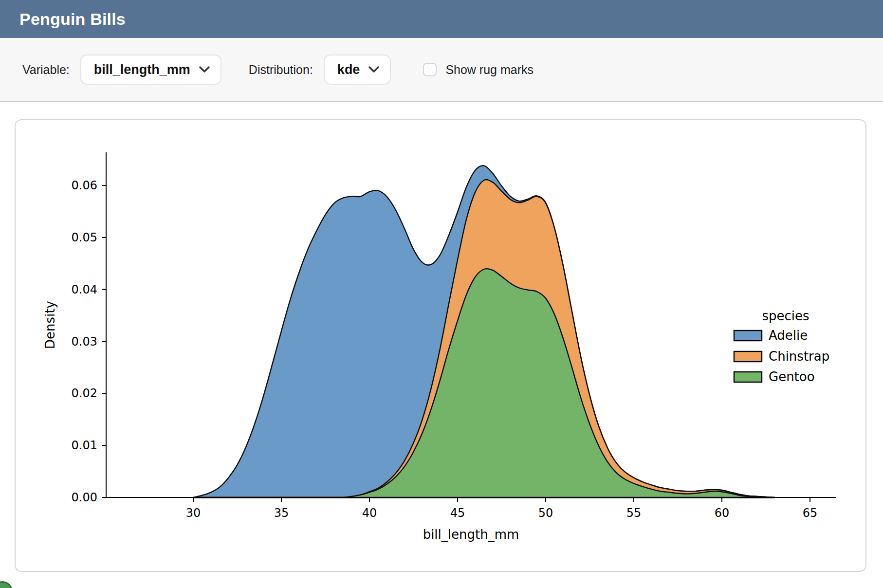 The image size is (883, 588). Describe the element at coordinates (85, 393) in the screenshot. I see `y-tick-label: 0.02` at that location.